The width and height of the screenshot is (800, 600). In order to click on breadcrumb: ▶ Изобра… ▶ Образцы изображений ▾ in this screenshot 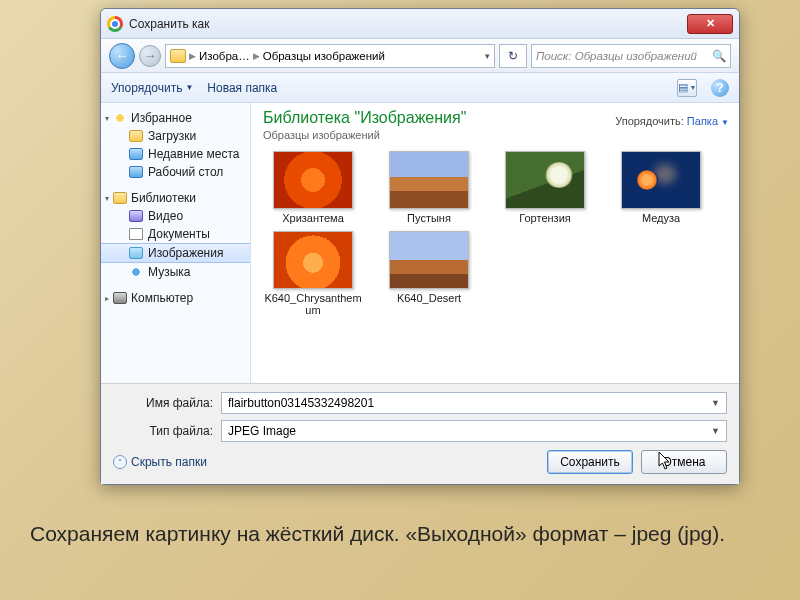, I will do `click(330, 56)`.